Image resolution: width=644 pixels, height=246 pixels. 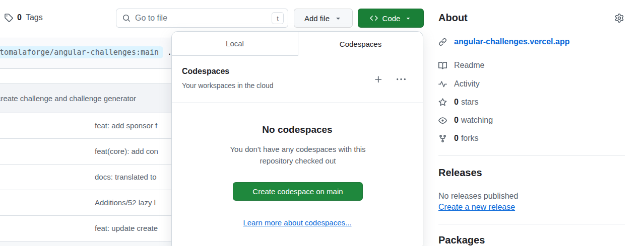 What do you see at coordinates (466, 120) in the screenshot?
I see `watching-link: 0 watching` at bounding box center [466, 120].